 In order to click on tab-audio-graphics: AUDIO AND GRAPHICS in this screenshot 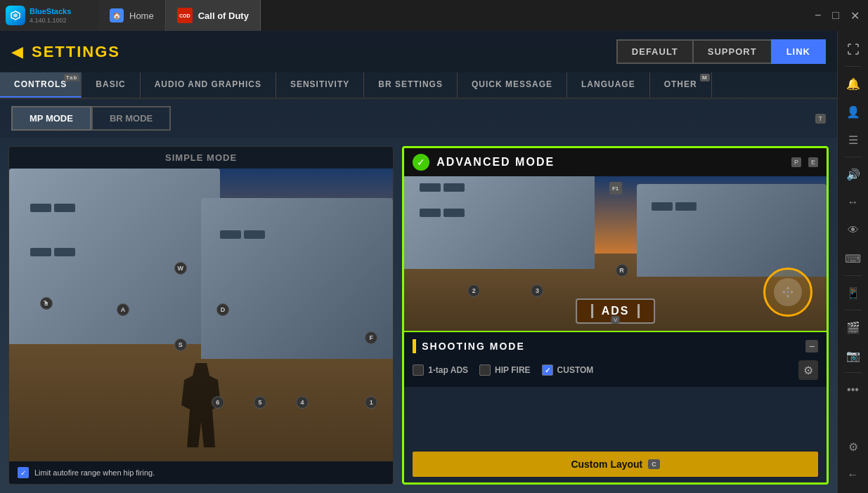, I will do `click(208, 85)`.